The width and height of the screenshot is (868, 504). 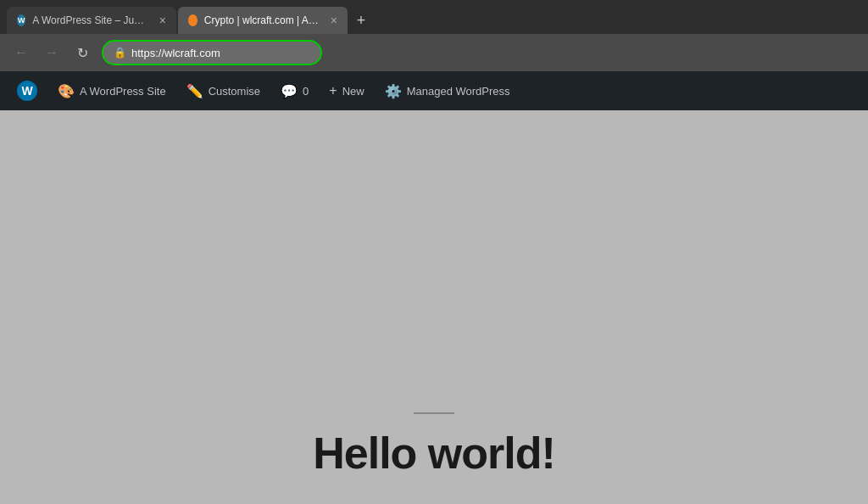 What do you see at coordinates (21, 20) in the screenshot?
I see `tab-favicon-wp: W` at bounding box center [21, 20].